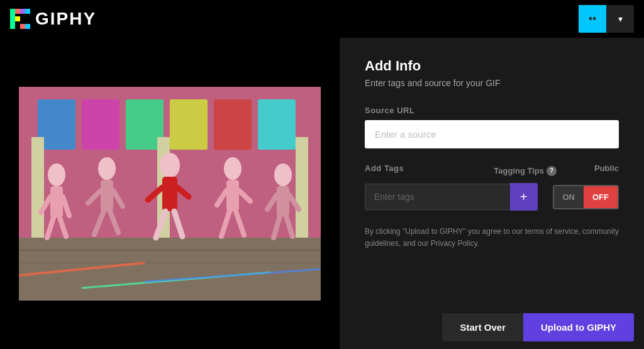 Image resolution: width=644 pixels, height=349 pixels. I want to click on panel-title: Add Info, so click(492, 66).